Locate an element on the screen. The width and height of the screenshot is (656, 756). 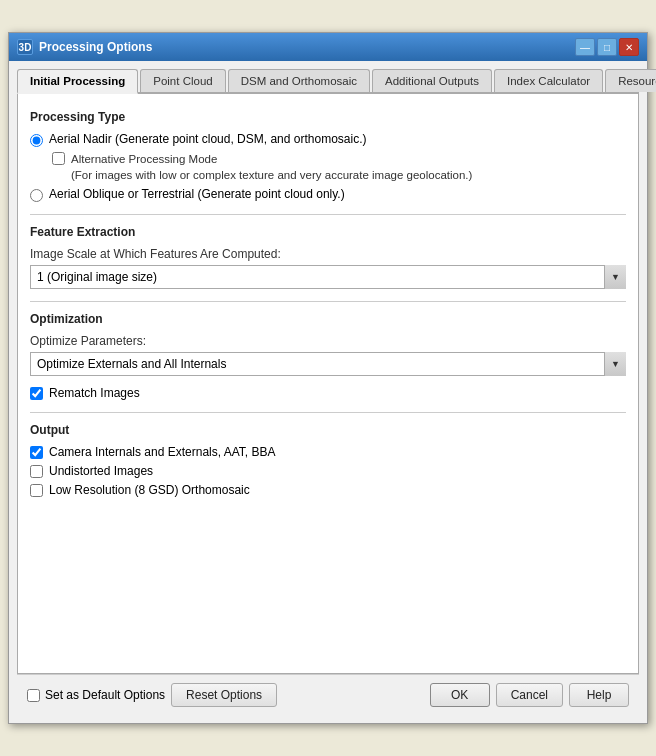
title-controls: — □ ✕ is located at coordinates (607, 47).